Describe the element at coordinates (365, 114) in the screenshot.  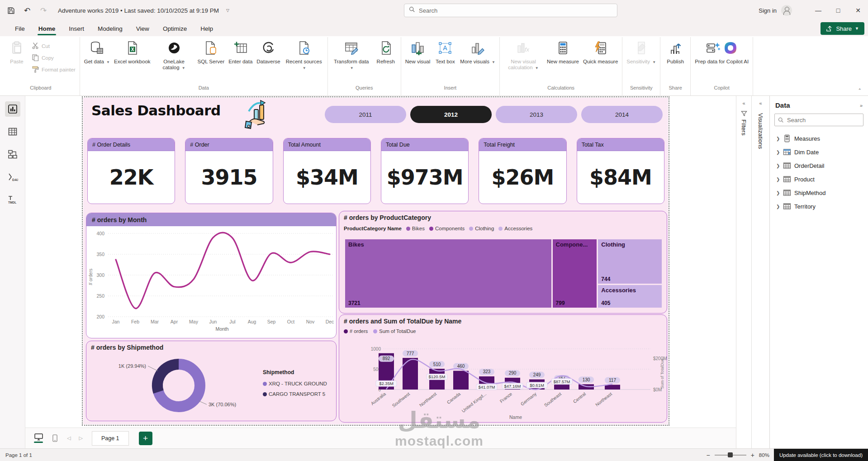
I see `year-button-2011: 2011` at that location.